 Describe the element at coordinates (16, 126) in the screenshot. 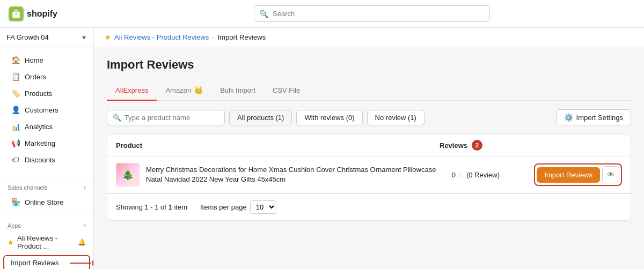

I see `analytics-icon: 📊` at that location.